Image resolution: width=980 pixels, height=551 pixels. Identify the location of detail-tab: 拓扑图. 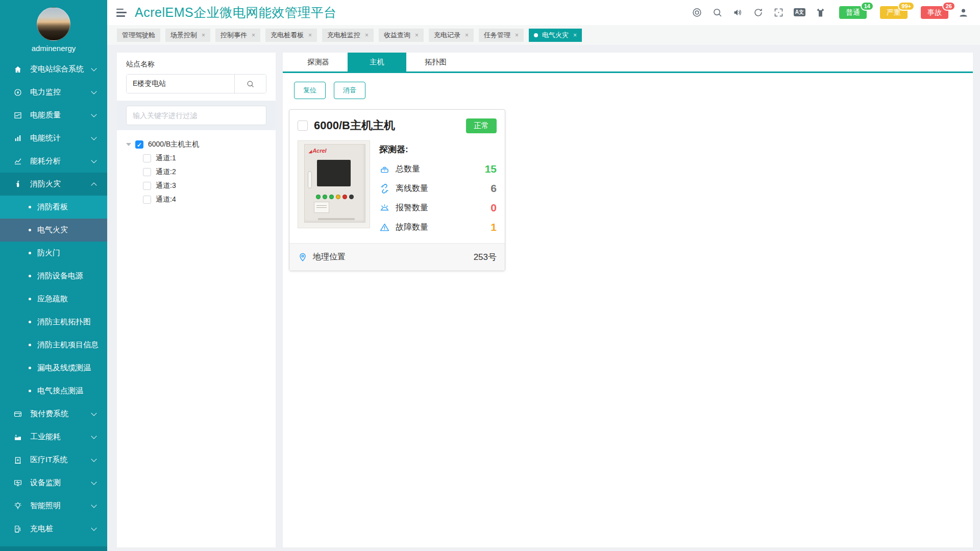
(436, 62).